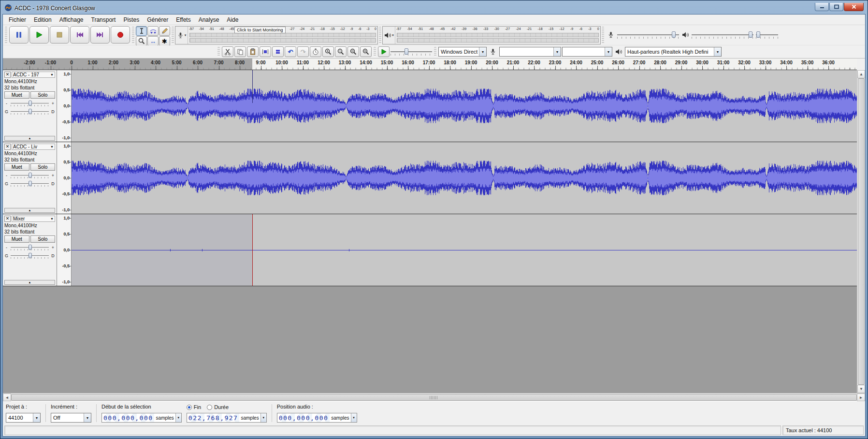 The width and height of the screenshot is (868, 439). Describe the element at coordinates (33, 74) in the screenshot. I see `track-name-menu: ACDC - 197 ▼` at that location.